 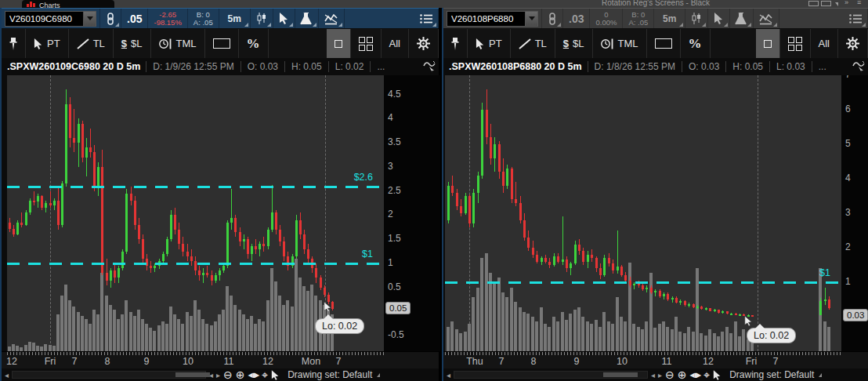 I want to click on single-square-icon, so click(x=768, y=44).